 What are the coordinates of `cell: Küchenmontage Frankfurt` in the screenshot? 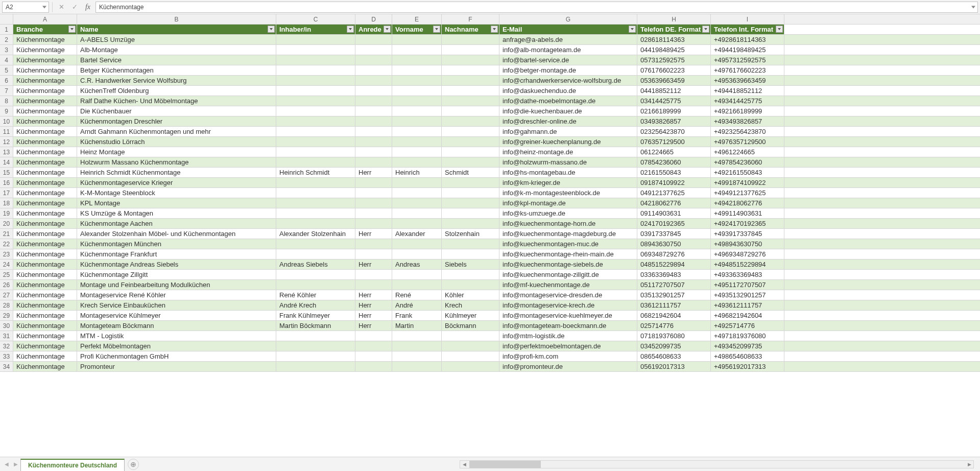 It's located at (177, 254).